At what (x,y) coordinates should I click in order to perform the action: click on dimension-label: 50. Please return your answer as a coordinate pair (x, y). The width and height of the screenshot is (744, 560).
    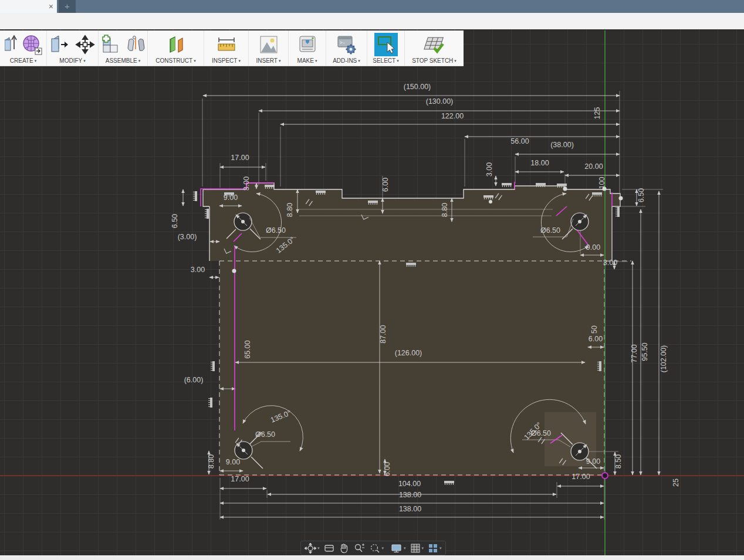
    Looking at the image, I should click on (594, 330).